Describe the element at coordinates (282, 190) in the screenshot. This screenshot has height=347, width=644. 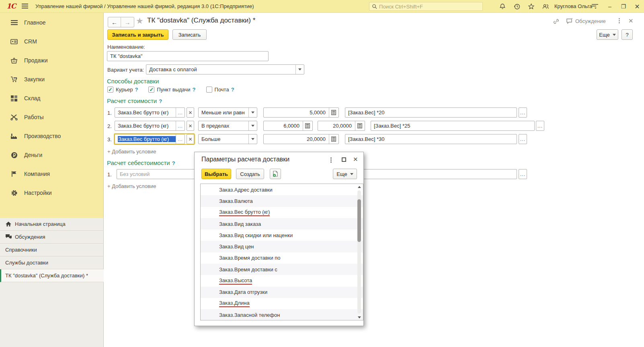
I see `list-item: Заказ.Адрес доставки` at that location.